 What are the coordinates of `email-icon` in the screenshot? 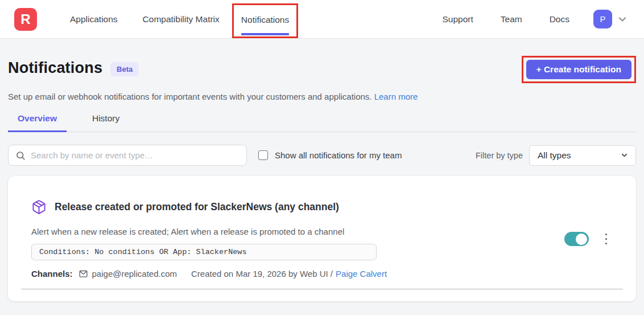 It's located at (83, 273).